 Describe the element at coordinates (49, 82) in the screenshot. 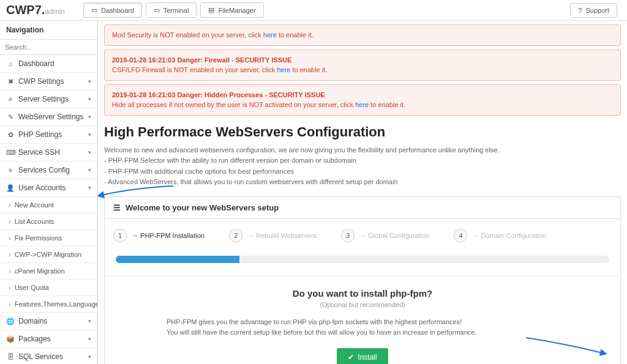

I see `sidebar-item: ✖CWP Settings▾` at that location.